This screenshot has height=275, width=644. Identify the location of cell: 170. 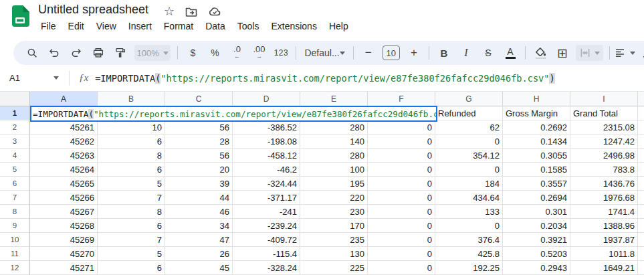
(334, 226).